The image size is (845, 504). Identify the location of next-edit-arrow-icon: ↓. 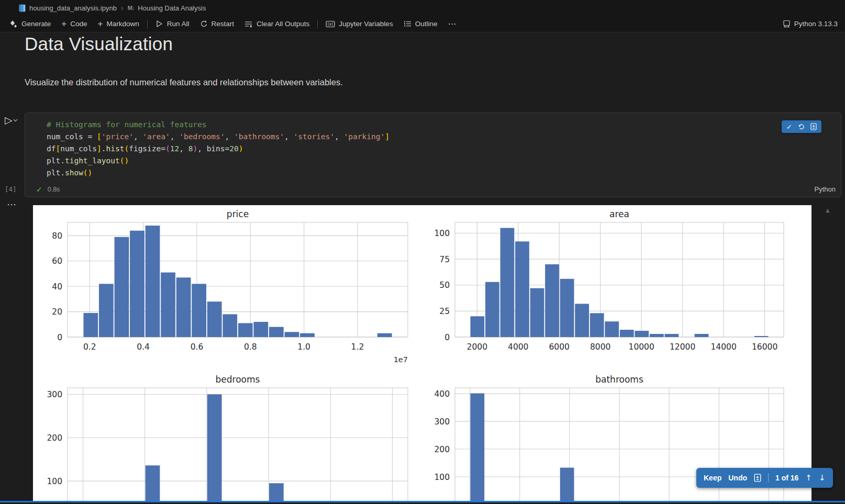
(822, 478).